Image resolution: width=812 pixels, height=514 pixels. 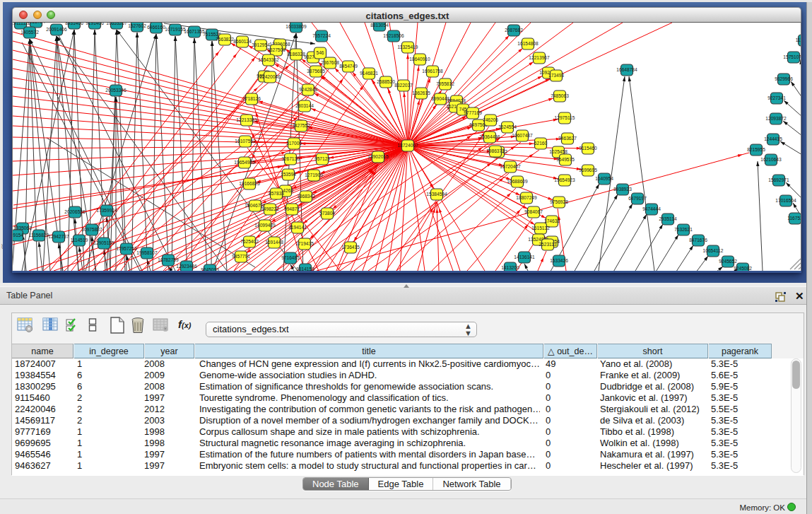 I want to click on svg-text: 9245082, so click(x=743, y=269).